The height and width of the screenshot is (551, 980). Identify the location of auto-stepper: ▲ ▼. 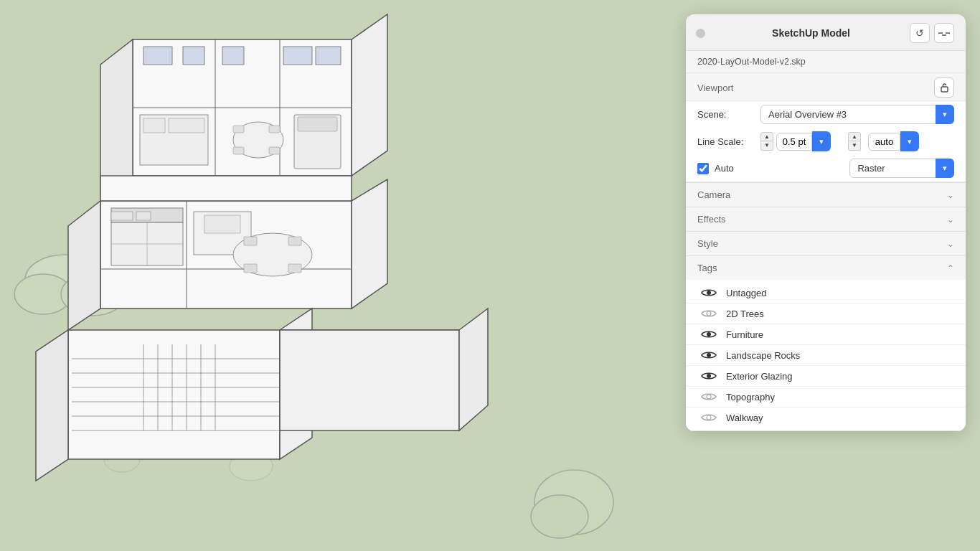
(854, 141).